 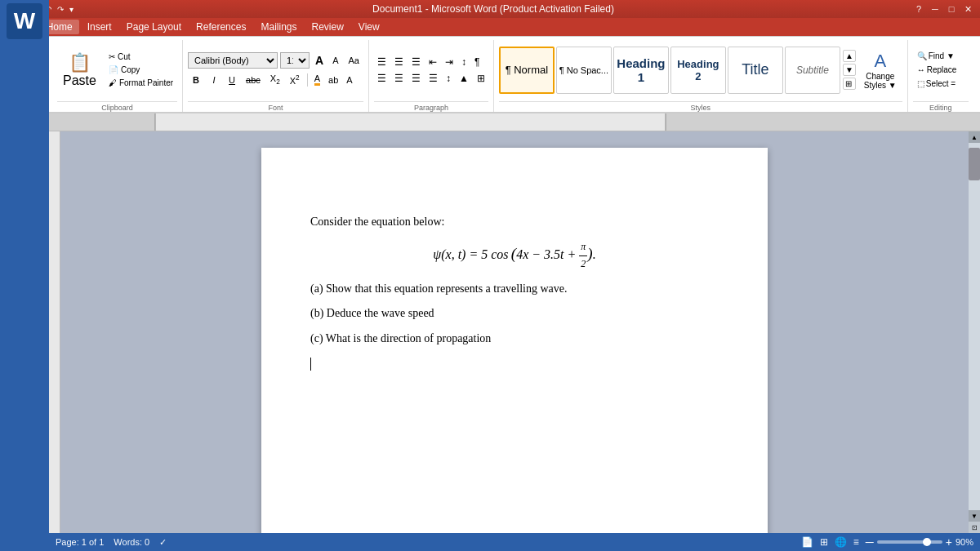 I want to click on find-icon: 🔍, so click(x=922, y=56).